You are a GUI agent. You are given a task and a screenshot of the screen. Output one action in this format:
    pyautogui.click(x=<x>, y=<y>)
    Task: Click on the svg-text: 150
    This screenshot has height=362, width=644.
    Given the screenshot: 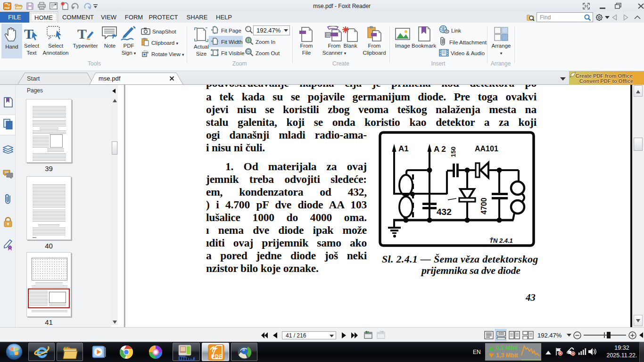 What is the action you would take?
    pyautogui.click(x=454, y=152)
    